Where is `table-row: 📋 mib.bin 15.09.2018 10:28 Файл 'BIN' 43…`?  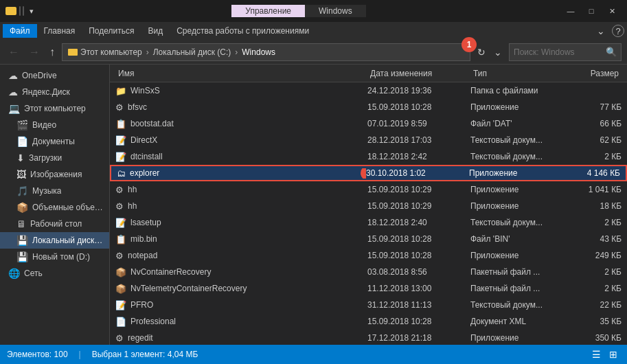
table-row: 📋 mib.bin 15.09.2018 10:28 Файл 'BIN' 43… is located at coordinates (368, 239).